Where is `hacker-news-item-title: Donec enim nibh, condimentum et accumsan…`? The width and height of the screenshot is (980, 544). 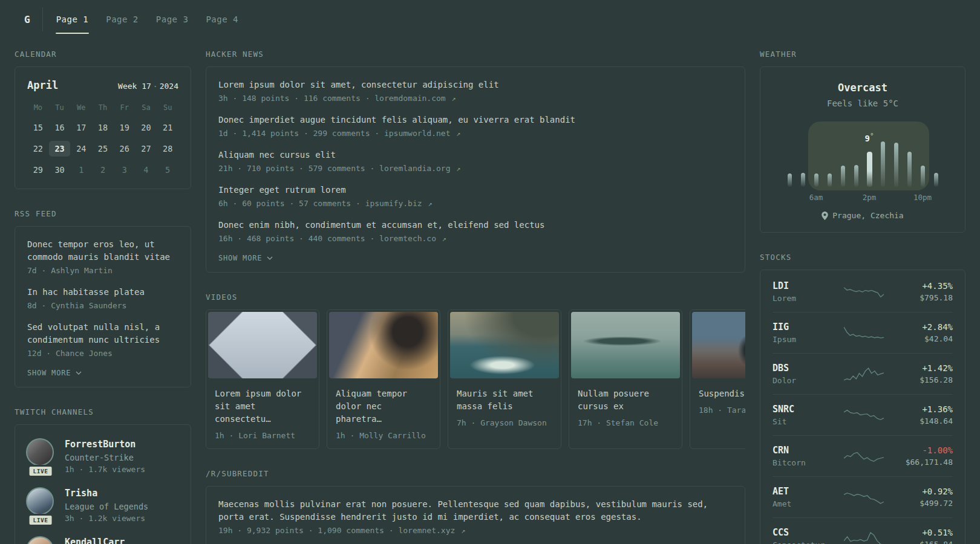 hacker-news-item-title: Donec enim nibh, condimentum et accumsan… is located at coordinates (475, 225).